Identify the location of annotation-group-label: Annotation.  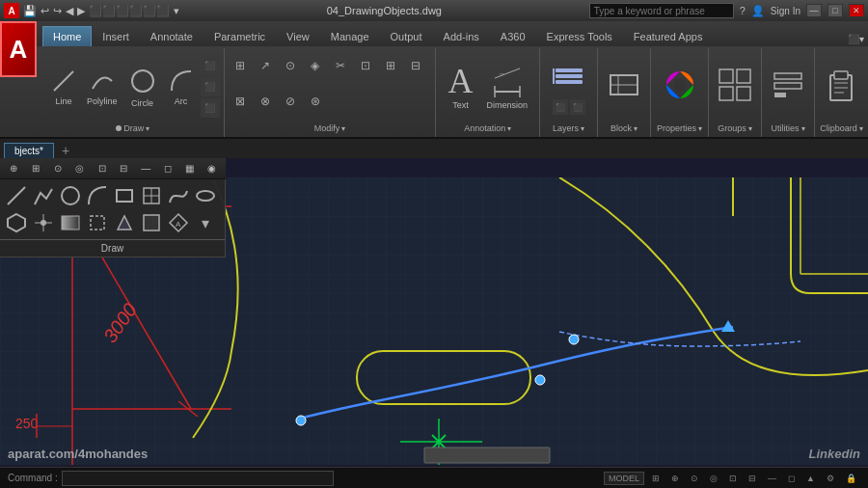
(484, 128).